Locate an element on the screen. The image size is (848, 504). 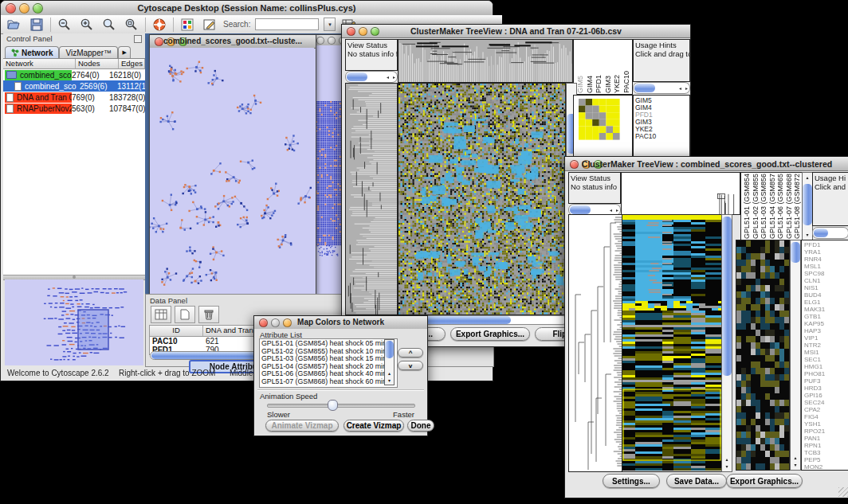
column-label: GPL51-08 (GSM872) is located at coordinates (797, 206).